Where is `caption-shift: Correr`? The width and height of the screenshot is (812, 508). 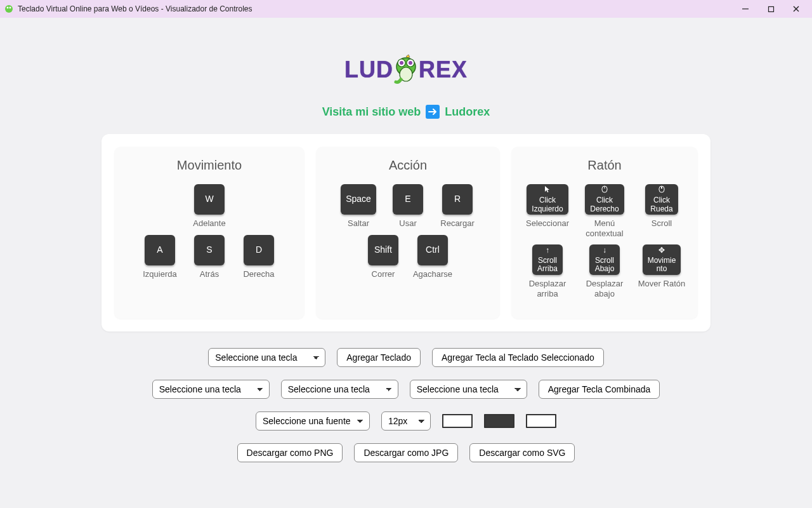
caption-shift: Correr is located at coordinates (383, 274).